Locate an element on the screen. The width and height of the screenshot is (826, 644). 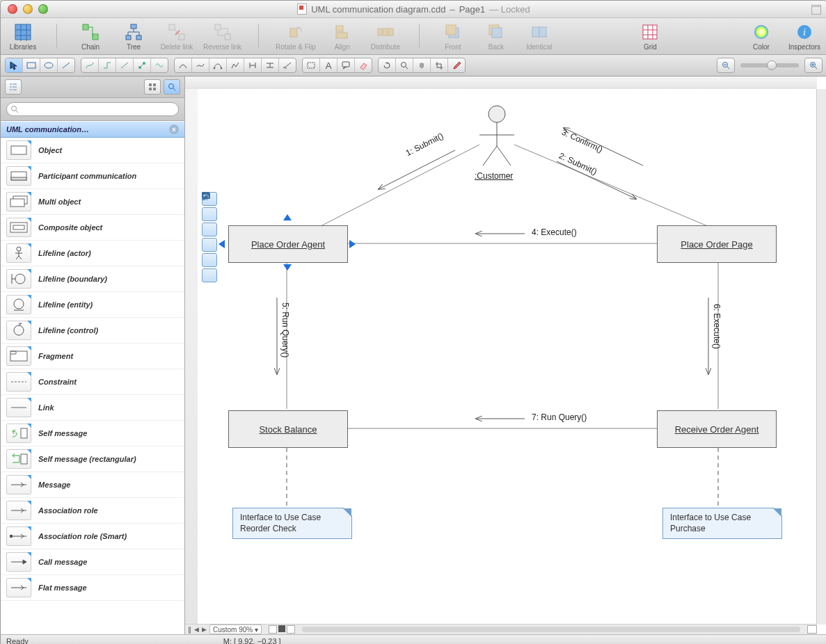
polyline-tool is located at coordinates (235, 65).